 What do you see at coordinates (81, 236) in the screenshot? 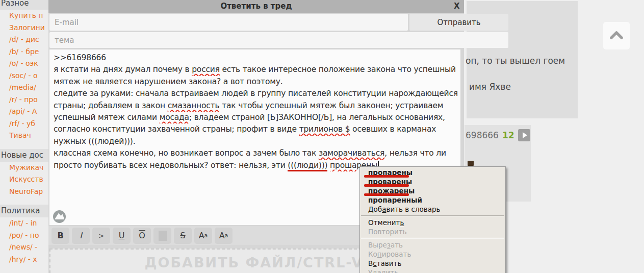
I see `italic-button: I` at bounding box center [81, 236].